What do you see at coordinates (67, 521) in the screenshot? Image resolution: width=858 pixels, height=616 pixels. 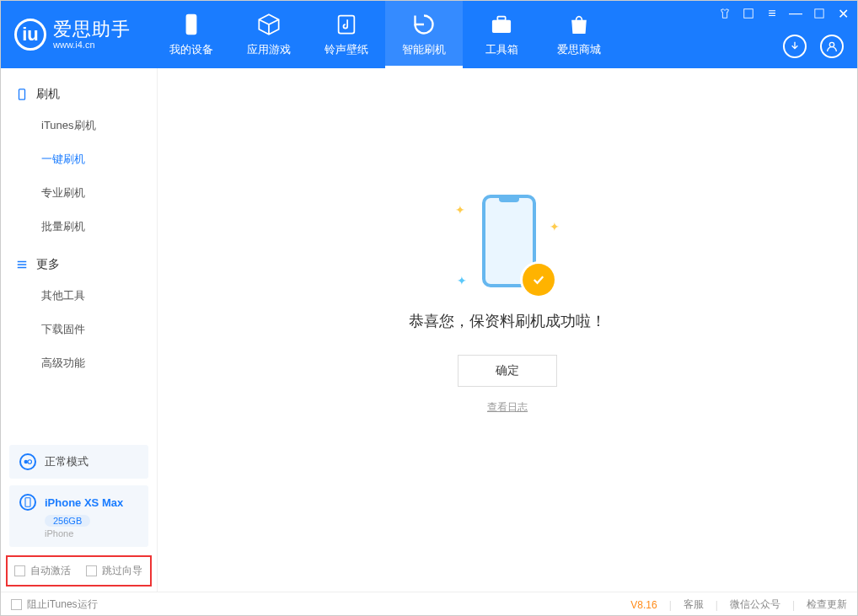 I see `device-storage: 256GB` at bounding box center [67, 521].